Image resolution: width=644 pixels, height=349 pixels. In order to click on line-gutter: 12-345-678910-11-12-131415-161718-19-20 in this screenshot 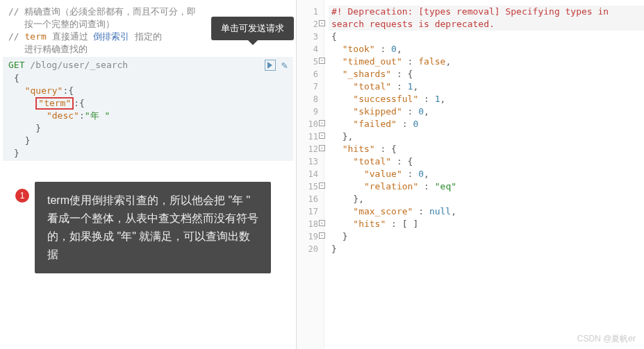, I will do `click(311, 175)`.